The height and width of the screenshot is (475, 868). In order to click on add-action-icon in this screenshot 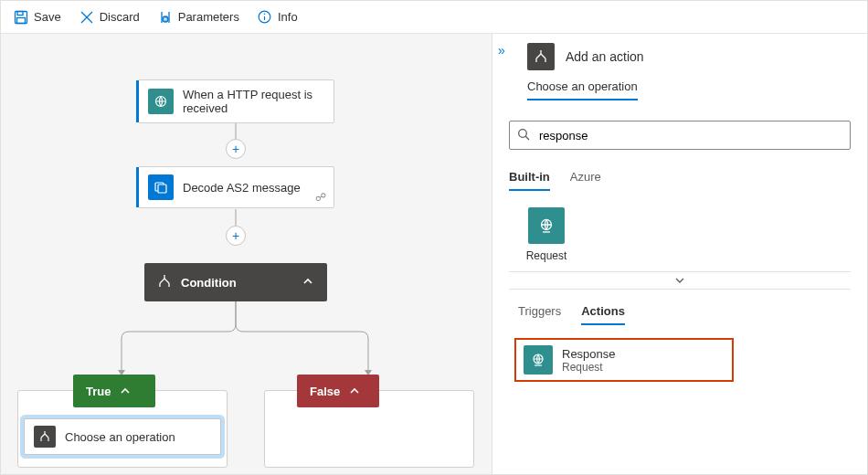, I will do `click(541, 57)`.